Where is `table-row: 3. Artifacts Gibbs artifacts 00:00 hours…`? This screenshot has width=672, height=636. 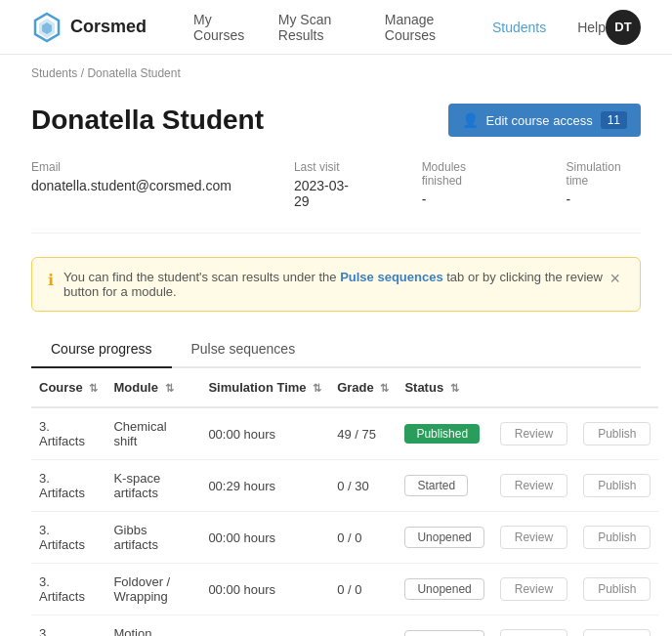
table-row: 3. Artifacts Gibbs artifacts 00:00 hours… is located at coordinates (345, 537).